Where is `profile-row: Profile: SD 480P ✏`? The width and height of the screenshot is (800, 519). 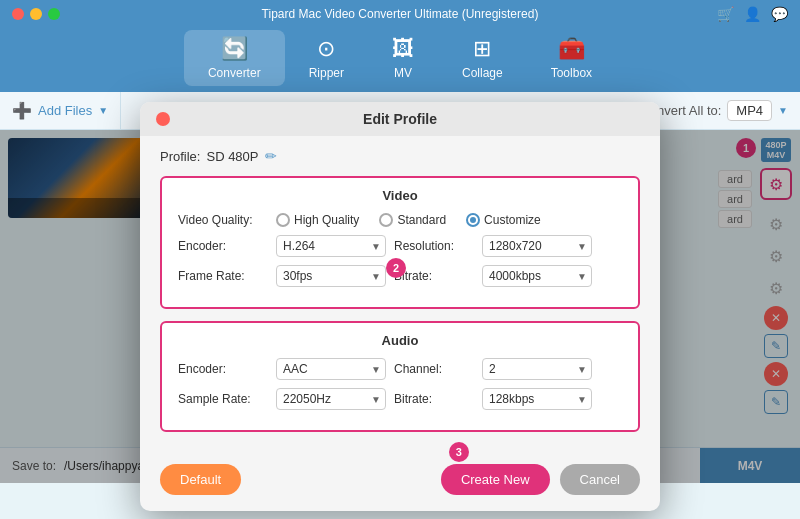 profile-row: Profile: SD 480P ✏ is located at coordinates (400, 156).